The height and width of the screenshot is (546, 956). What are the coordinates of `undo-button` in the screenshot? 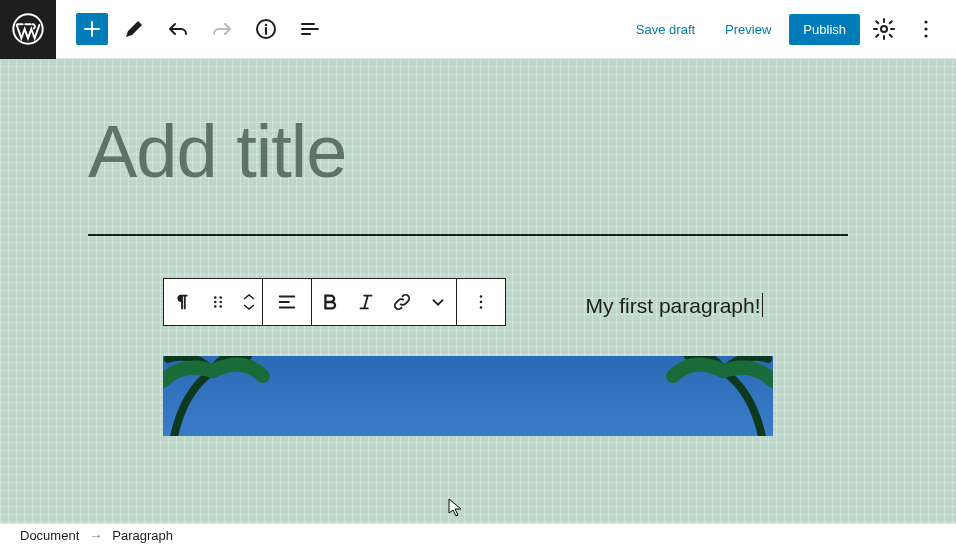 It's located at (178, 29).